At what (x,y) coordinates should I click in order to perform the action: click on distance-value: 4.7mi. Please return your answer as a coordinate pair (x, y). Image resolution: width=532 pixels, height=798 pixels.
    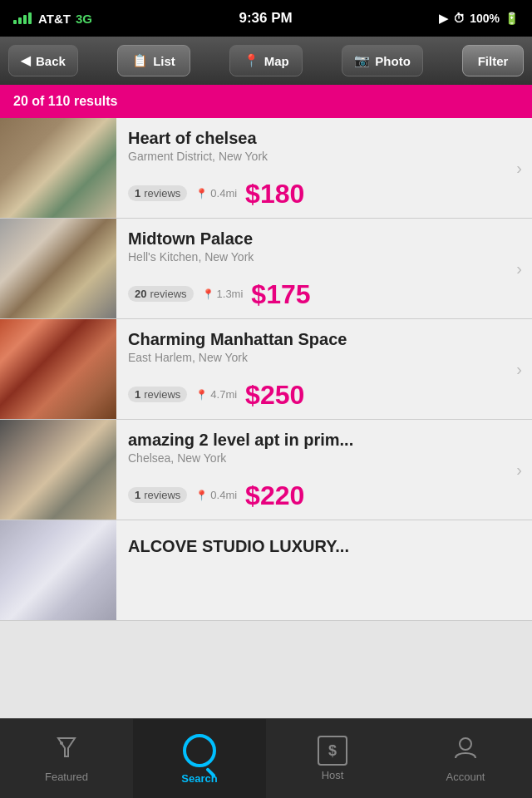
    Looking at the image, I should click on (224, 394).